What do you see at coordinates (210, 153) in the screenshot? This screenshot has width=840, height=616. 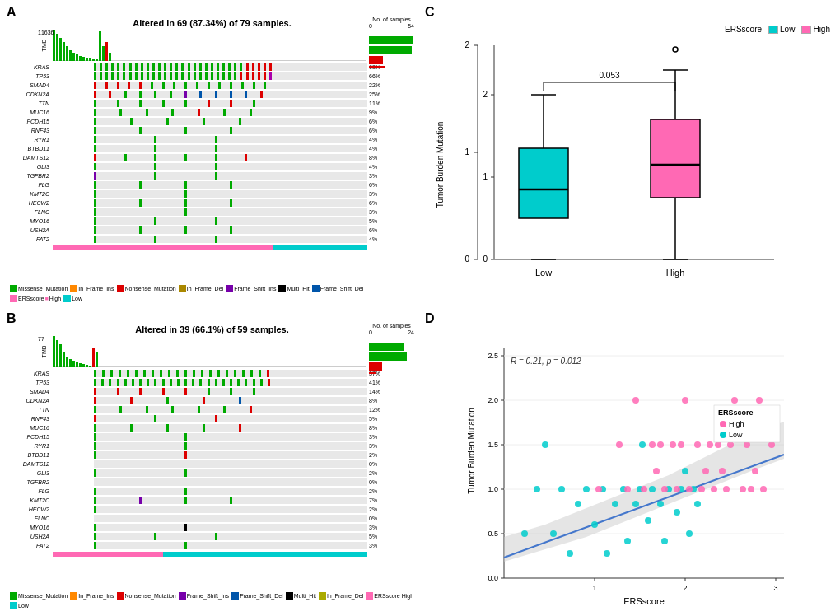 I see `gene-rows-a: KRASTP53SMAD4CDKN2ATTNMUC16PCDH15RNF43RY…` at bounding box center [210, 153].